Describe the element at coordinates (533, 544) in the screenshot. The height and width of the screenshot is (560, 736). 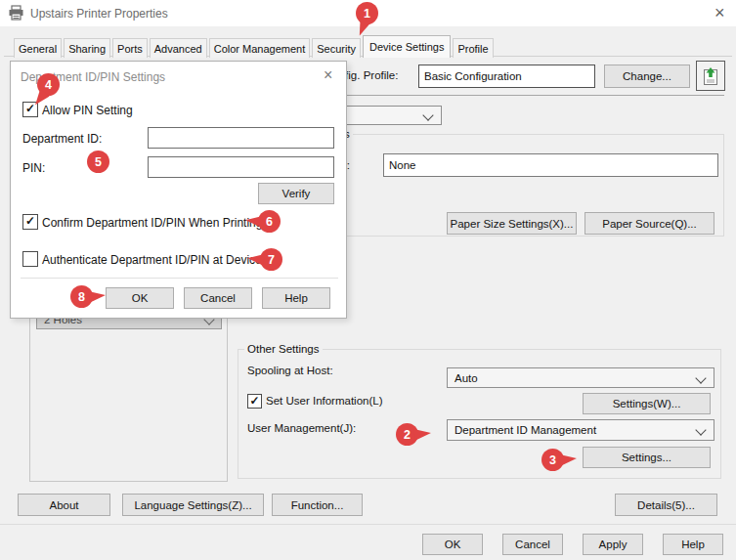
I see `cancel-button: Cancel` at that location.